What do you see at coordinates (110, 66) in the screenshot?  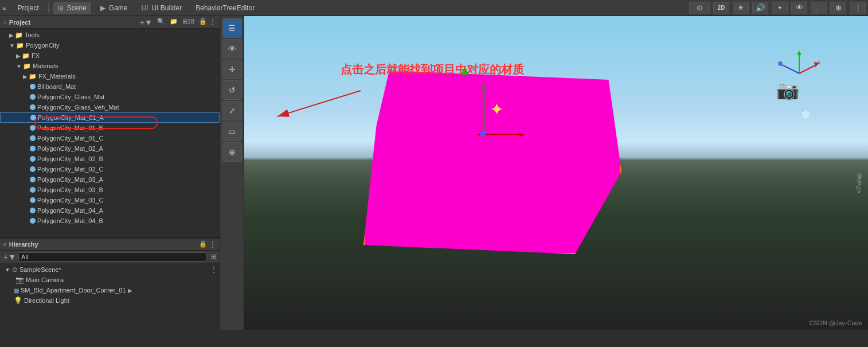 I see `list-item: ▼ 📁 Materials` at bounding box center [110, 66].